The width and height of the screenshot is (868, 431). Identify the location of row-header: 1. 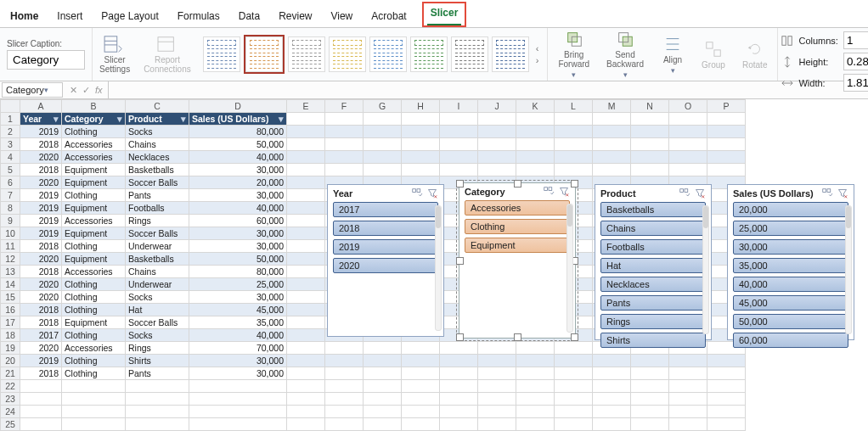
(10, 119).